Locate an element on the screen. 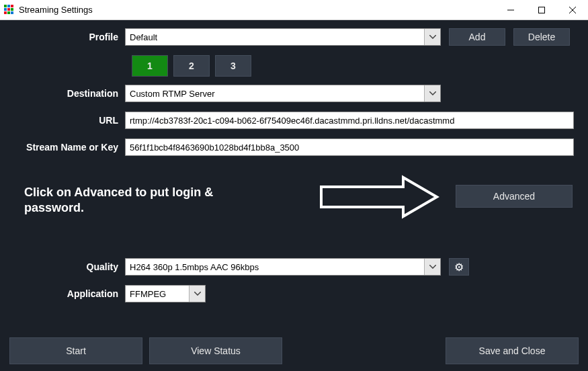 This screenshot has height=371, width=588. tab-2: 2 is located at coordinates (192, 66).